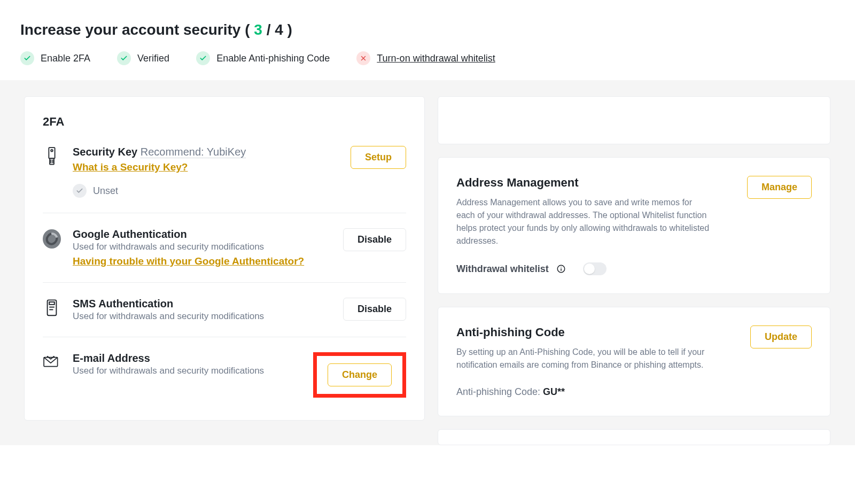 The image size is (855, 504). I want to click on email-icon, so click(52, 363).